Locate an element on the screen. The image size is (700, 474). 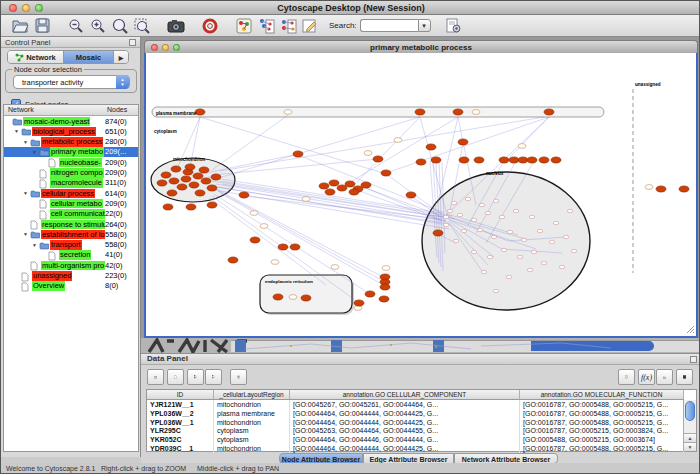
scroll-up-icon: ▲ is located at coordinates (690, 438).